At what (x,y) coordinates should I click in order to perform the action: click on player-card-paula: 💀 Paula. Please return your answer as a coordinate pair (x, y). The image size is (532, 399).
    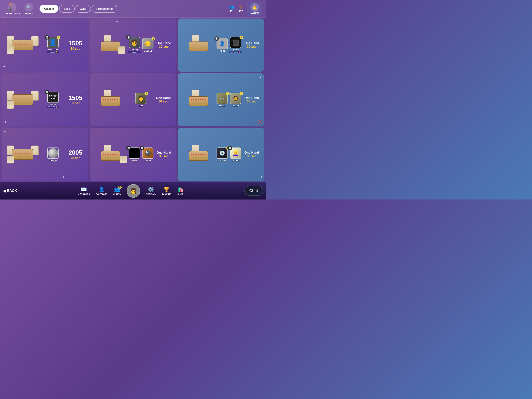
    Looking at the image, I should click on (134, 154).